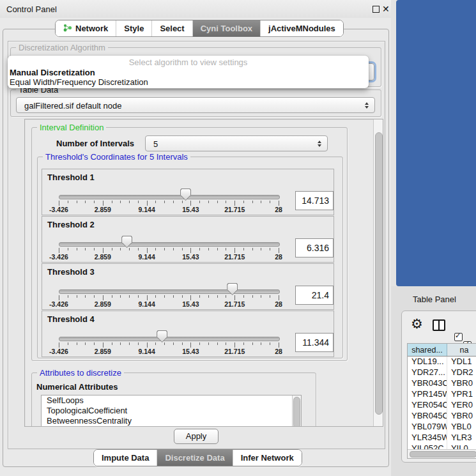 The width and height of the screenshot is (476, 476). What do you see at coordinates (442, 438) in the screenshot?
I see `table-row: YLR345WYLR3` at bounding box center [442, 438].